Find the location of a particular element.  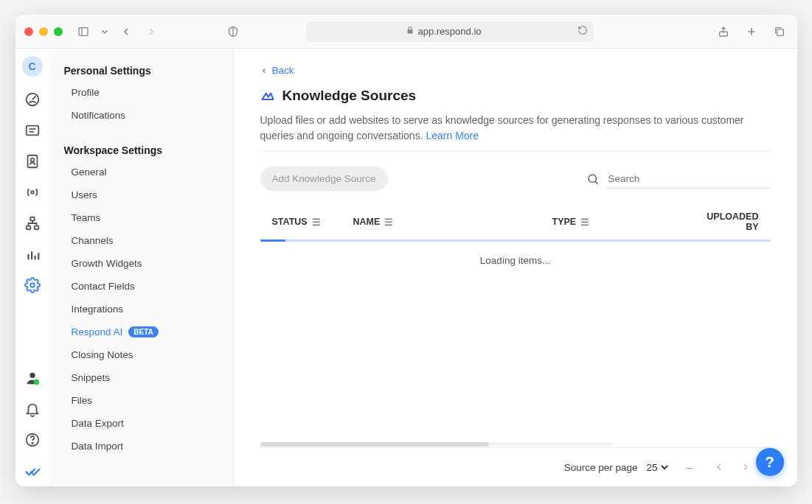

notification-bell-icon is located at coordinates (32, 409).